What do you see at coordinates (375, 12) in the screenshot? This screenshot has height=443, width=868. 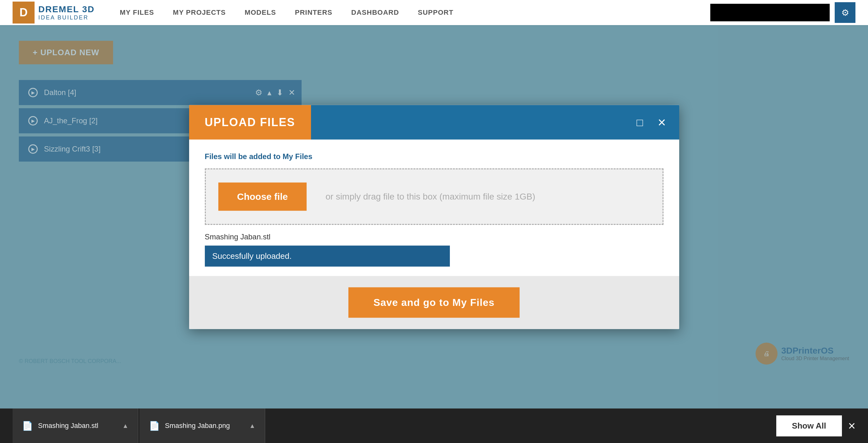 I see `nav-dashboard: DASHBOARD` at bounding box center [375, 12].